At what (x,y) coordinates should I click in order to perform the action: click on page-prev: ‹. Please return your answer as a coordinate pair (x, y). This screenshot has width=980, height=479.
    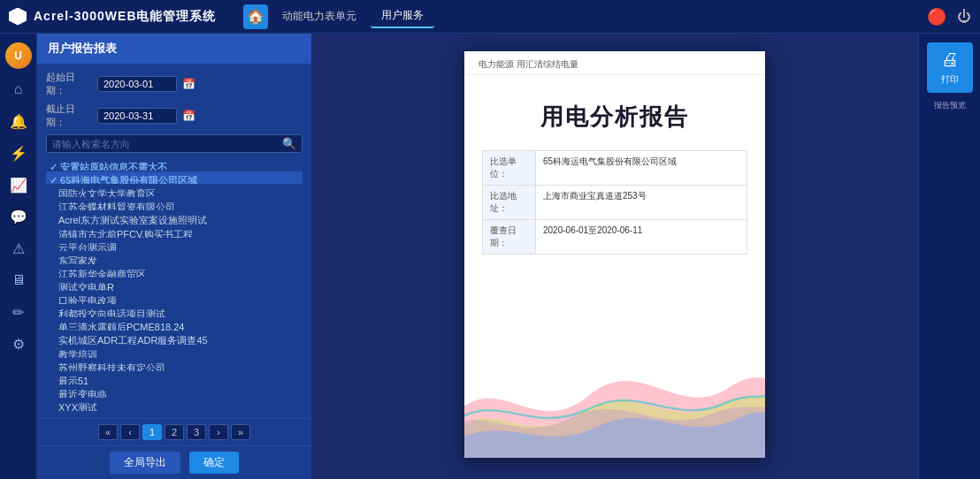
    Looking at the image, I should click on (130, 432).